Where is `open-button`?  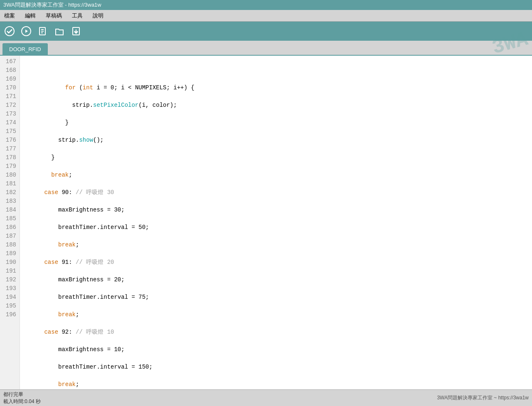 open-button is located at coordinates (59, 31).